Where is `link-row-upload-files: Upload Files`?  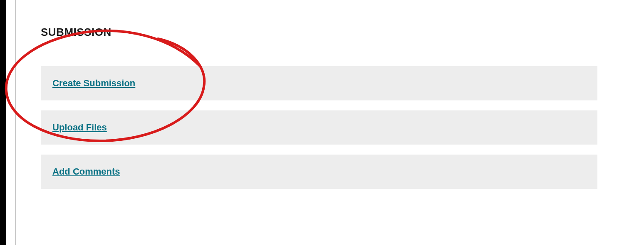
link-row-upload-files: Upload Files is located at coordinates (319, 128).